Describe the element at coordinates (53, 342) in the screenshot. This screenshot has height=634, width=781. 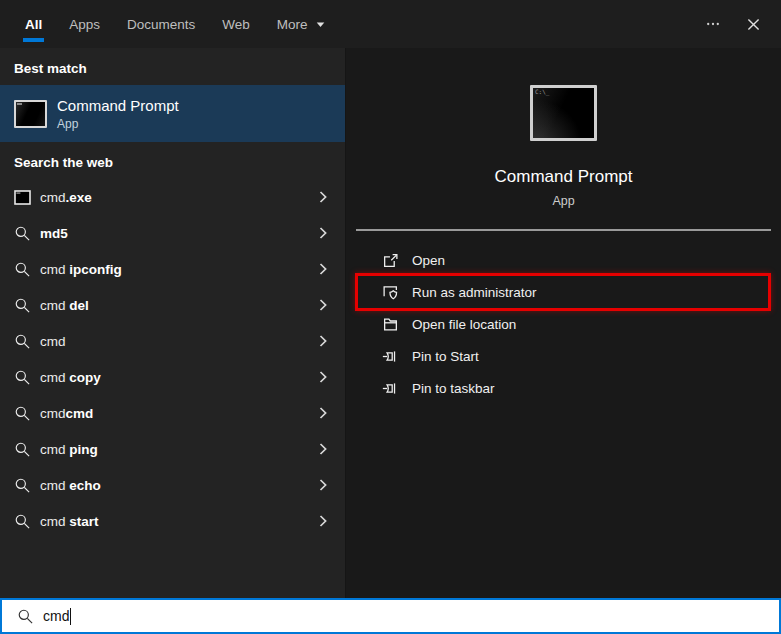
I see `suggestion-text: cmd` at that location.